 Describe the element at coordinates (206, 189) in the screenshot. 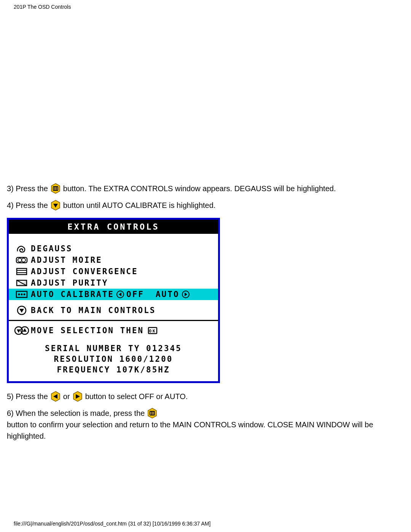

I see `step-3: 3) Press the button. The EXTRA CONTROLS …` at that location.